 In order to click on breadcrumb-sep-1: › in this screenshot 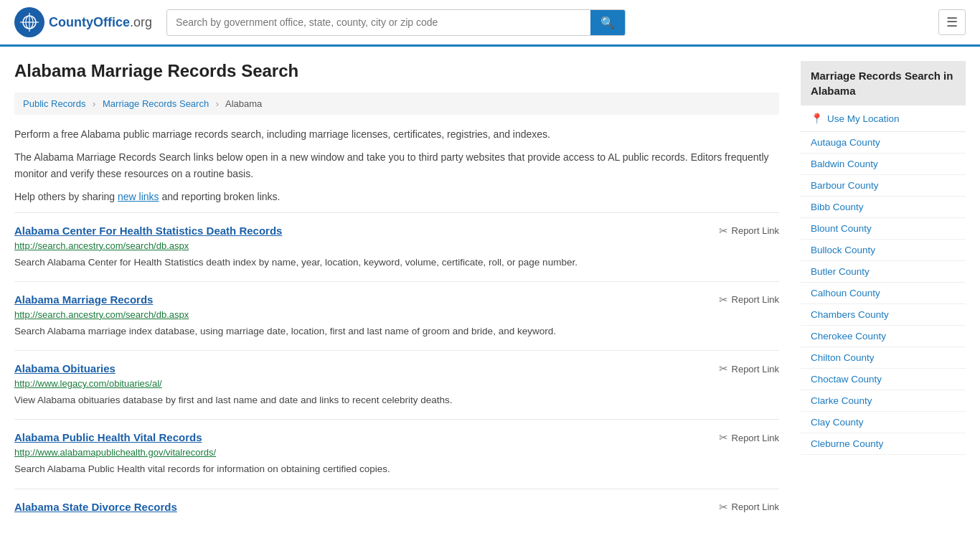, I will do `click(94, 103)`.